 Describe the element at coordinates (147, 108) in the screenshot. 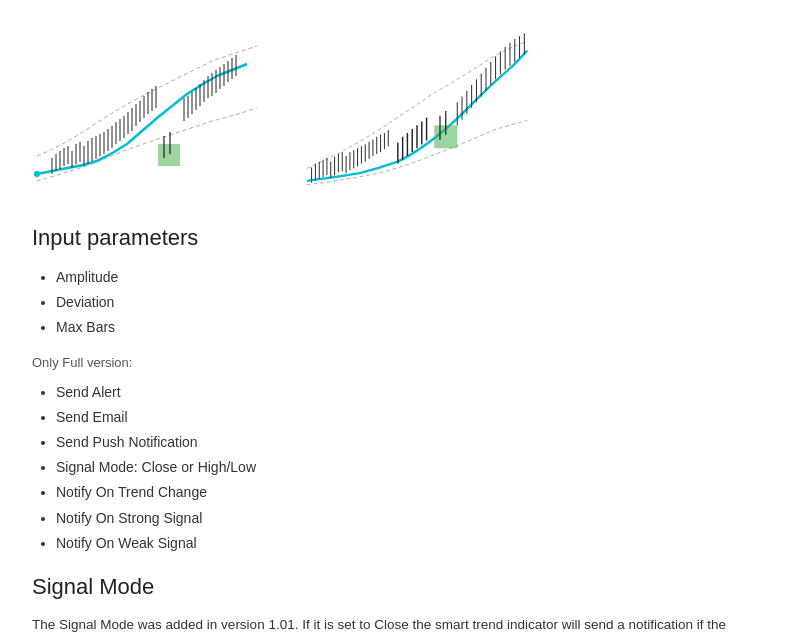

I see `chart-1-svg` at that location.